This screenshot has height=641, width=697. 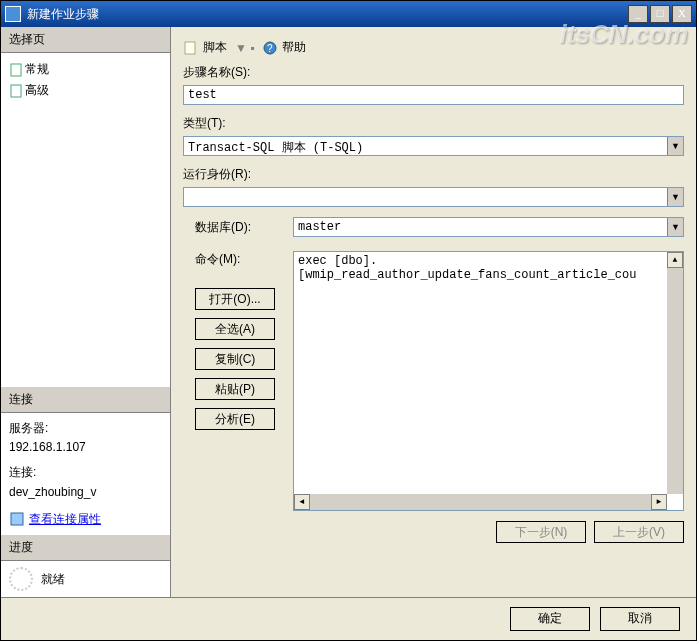 What do you see at coordinates (640, 619) in the screenshot?
I see `cancel-button: 取消` at bounding box center [640, 619].